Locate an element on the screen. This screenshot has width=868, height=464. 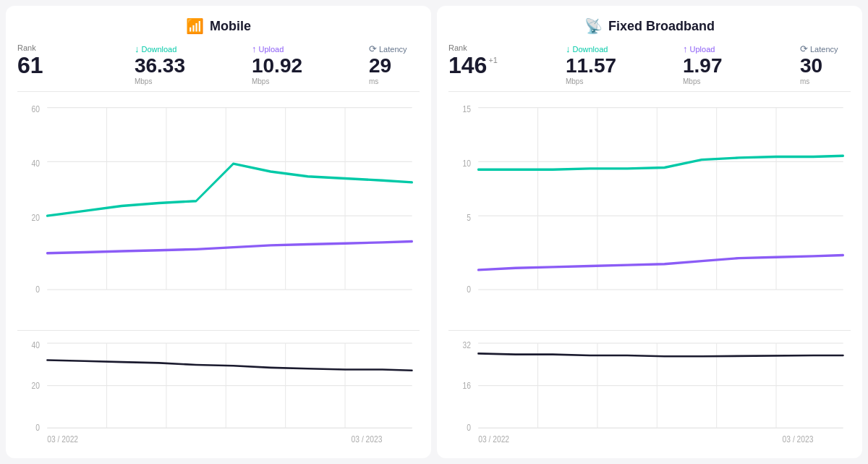
mobile-title: Mobile is located at coordinates (230, 26).